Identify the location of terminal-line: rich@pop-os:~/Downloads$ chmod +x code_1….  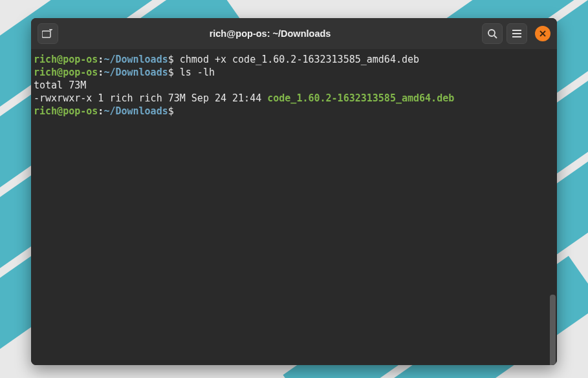
(294, 59).